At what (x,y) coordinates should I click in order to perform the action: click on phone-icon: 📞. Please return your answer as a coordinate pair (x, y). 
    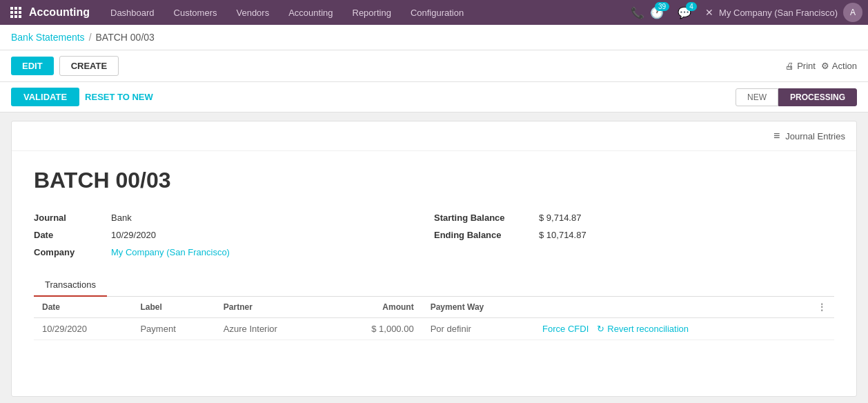
    Looking at the image, I should click on (638, 12).